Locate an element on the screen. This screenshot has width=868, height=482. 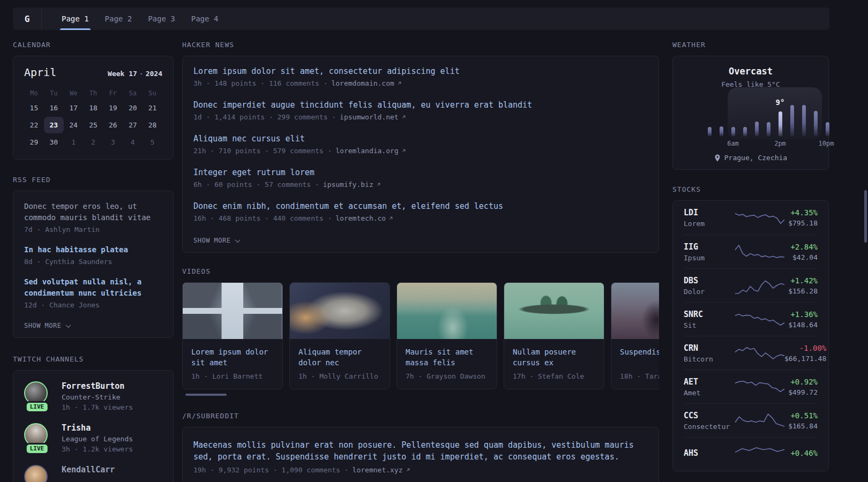
calendar-day: 5 is located at coordinates (152, 142).